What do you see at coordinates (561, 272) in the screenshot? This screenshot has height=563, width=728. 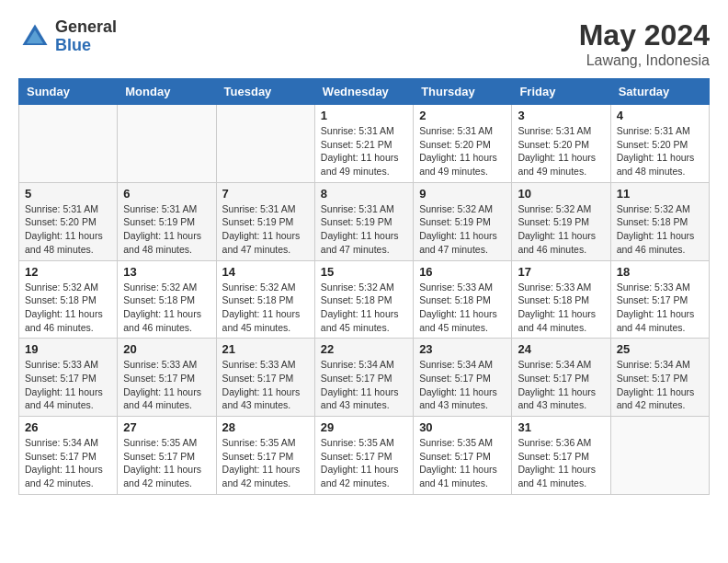 I see `day-number: 17` at bounding box center [561, 272].